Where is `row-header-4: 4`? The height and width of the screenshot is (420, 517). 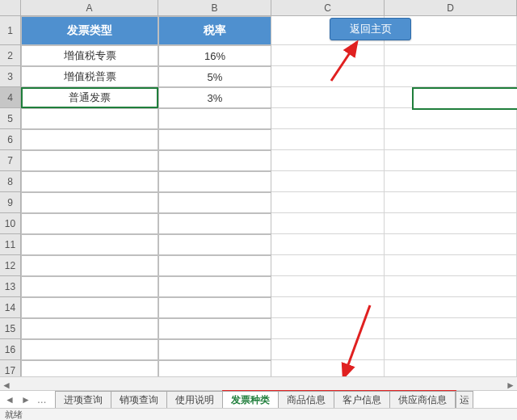
row-header-4: 4 is located at coordinates (11, 98).